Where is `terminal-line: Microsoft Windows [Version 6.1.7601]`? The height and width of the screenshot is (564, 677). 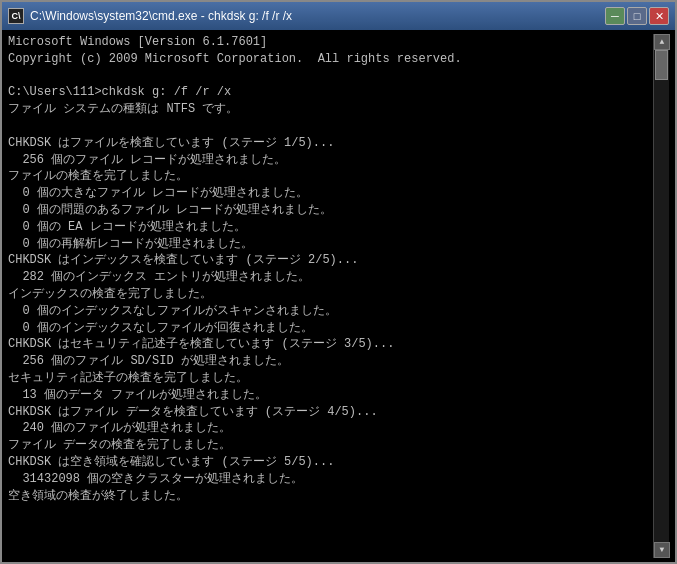
terminal-line: Microsoft Windows [Version 6.1.7601] is located at coordinates (328, 42).